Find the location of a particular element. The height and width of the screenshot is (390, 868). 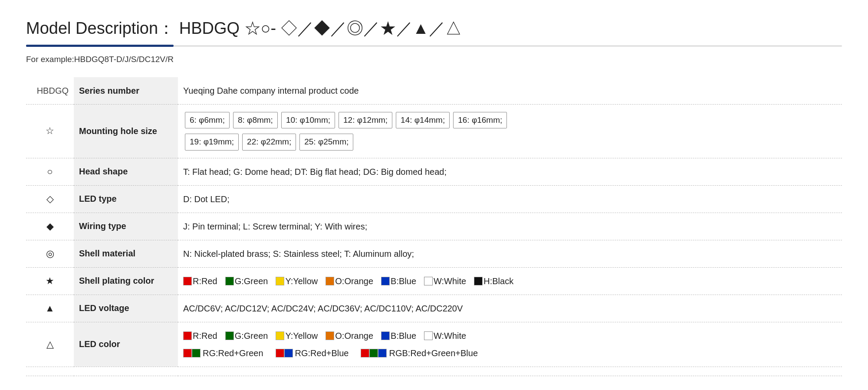

label-text: LED type is located at coordinates (98, 199).